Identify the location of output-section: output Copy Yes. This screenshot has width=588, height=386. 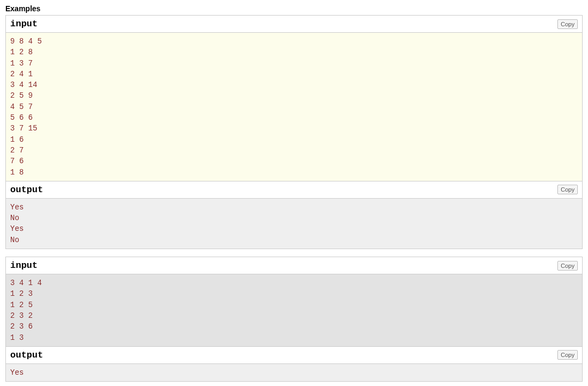
(294, 364).